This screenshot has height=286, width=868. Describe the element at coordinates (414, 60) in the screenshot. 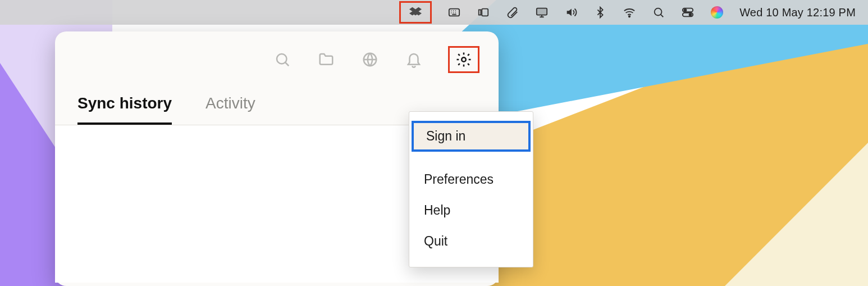

I see `bell-icon` at that location.